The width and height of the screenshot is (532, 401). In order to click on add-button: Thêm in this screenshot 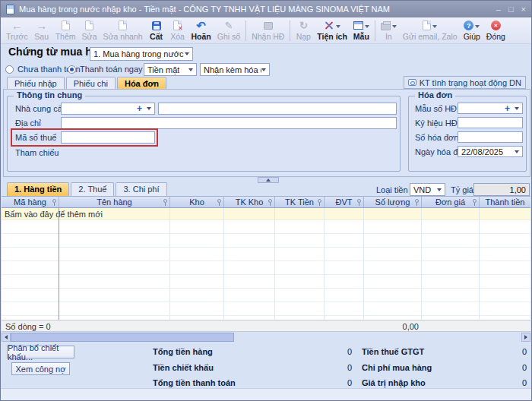, I will do `click(65, 31)`.